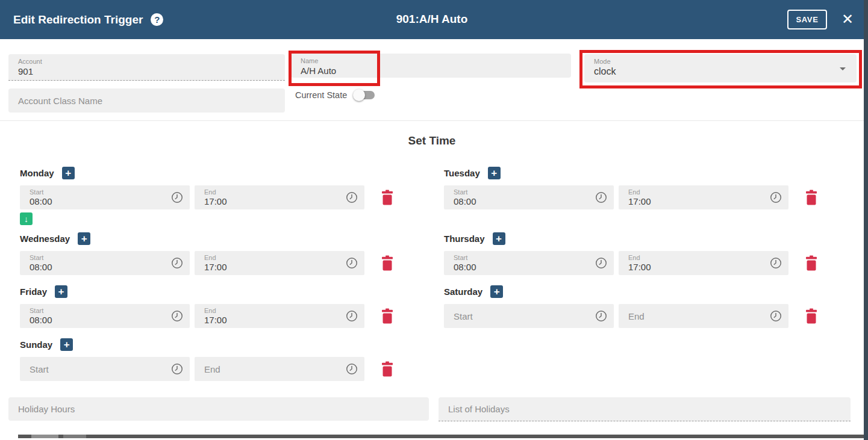  What do you see at coordinates (212, 370) in the screenshot?
I see `end-placeholder: End` at bounding box center [212, 370].